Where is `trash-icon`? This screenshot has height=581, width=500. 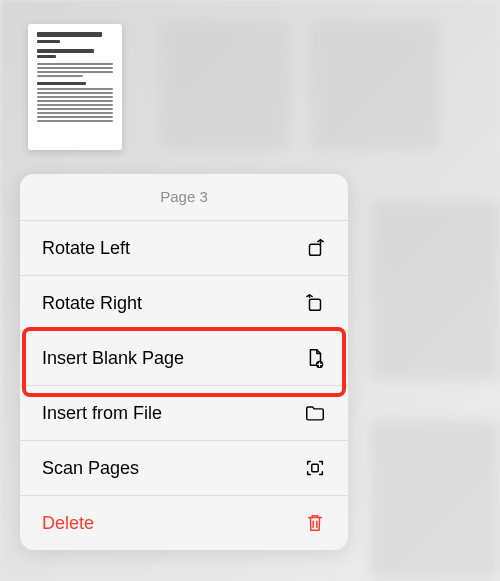
trash-icon is located at coordinates (315, 523).